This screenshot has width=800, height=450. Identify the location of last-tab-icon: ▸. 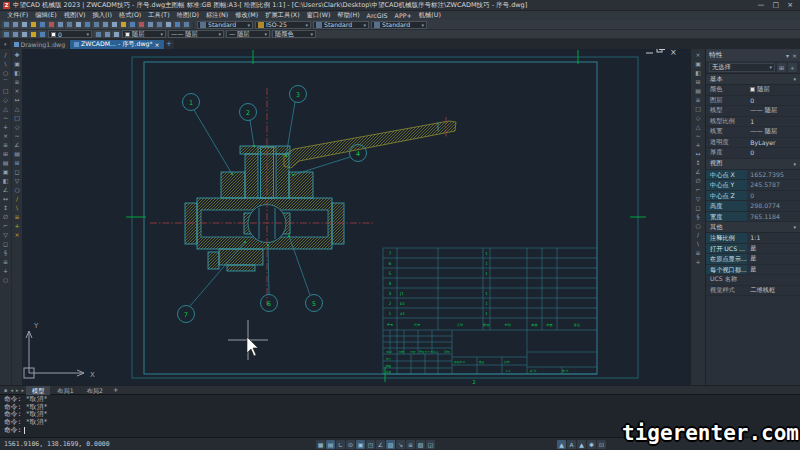
(22, 390).